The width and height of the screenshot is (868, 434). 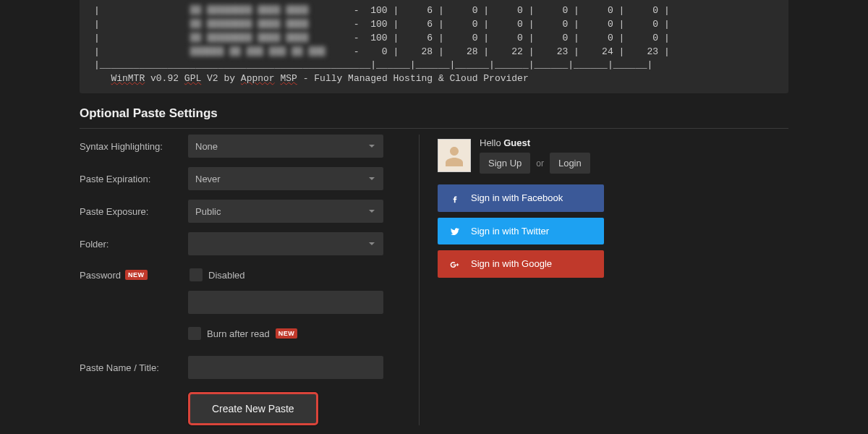 What do you see at coordinates (434, 117) in the screenshot?
I see `section-title: Optional Paste Settings` at bounding box center [434, 117].